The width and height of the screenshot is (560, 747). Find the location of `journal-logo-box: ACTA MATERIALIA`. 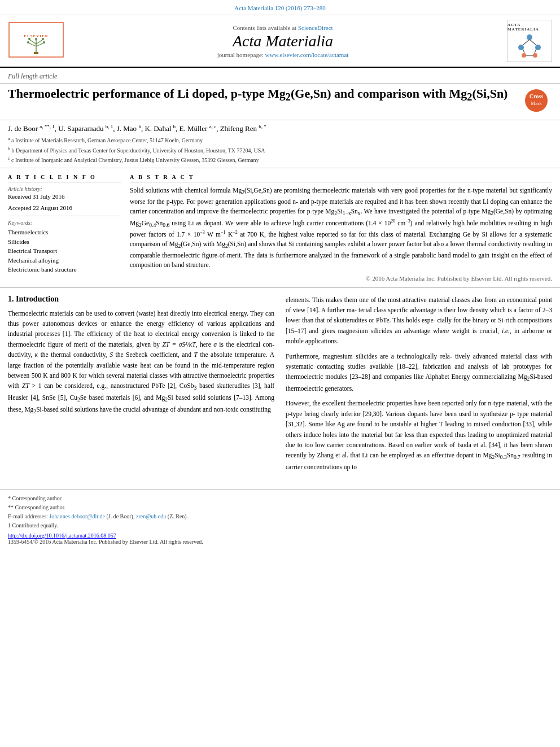

journal-logo-box: ACTA MATERIALIA is located at coordinates (527, 41).